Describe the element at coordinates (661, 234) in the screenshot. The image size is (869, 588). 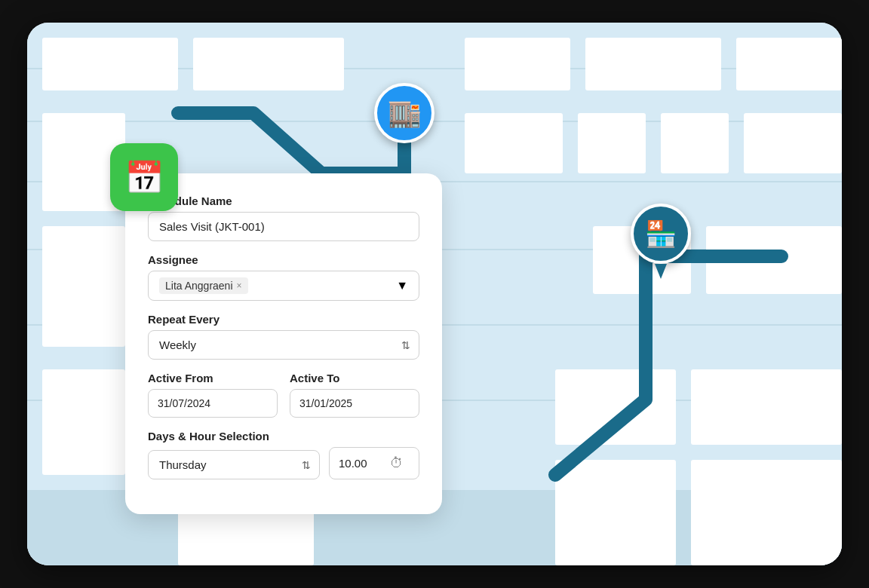
I see `store-pin: 🏪` at that location.